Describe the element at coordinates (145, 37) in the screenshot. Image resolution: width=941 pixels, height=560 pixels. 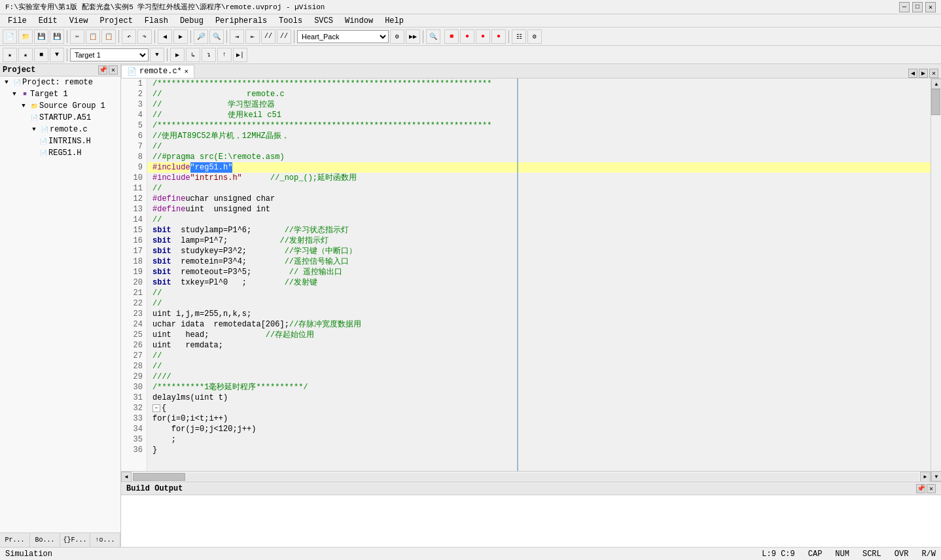
I see `tb-redo: ↷` at that location.